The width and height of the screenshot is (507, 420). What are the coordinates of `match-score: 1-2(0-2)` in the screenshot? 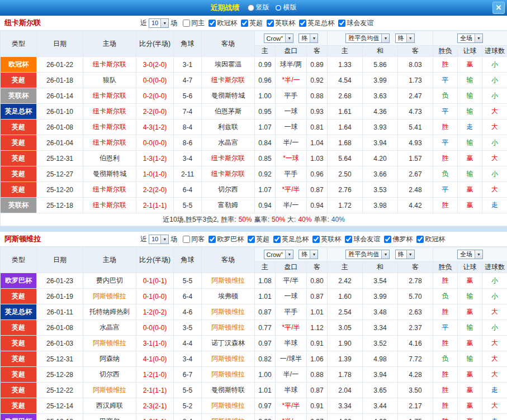 It's located at (155, 312).